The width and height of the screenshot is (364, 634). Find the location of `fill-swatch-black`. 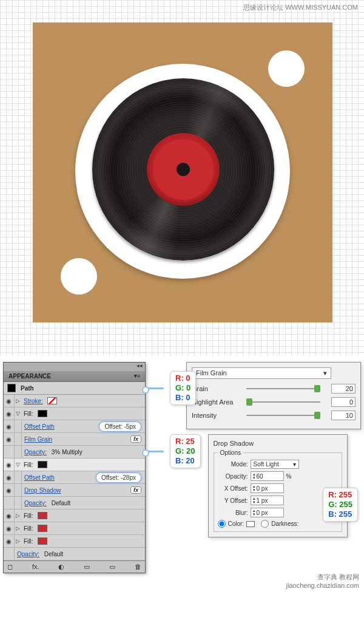

fill-swatch-black is located at coordinates (42, 414).